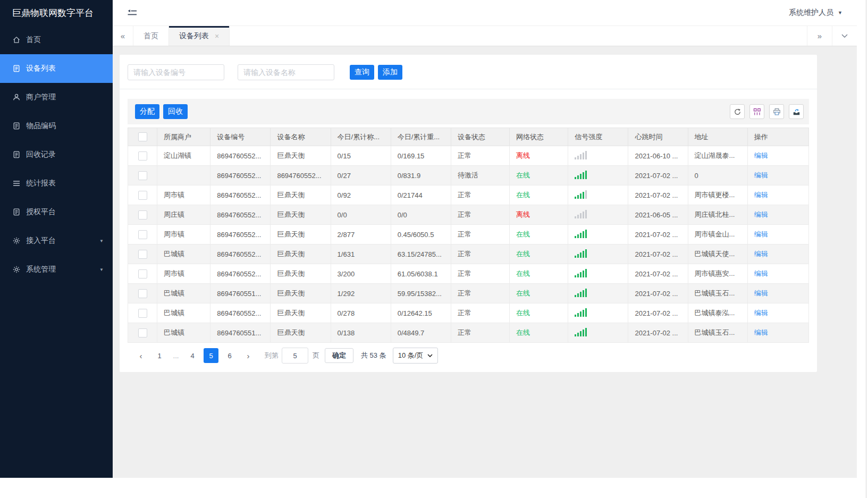  I want to click on scrollbar-track, so click(866, 249).